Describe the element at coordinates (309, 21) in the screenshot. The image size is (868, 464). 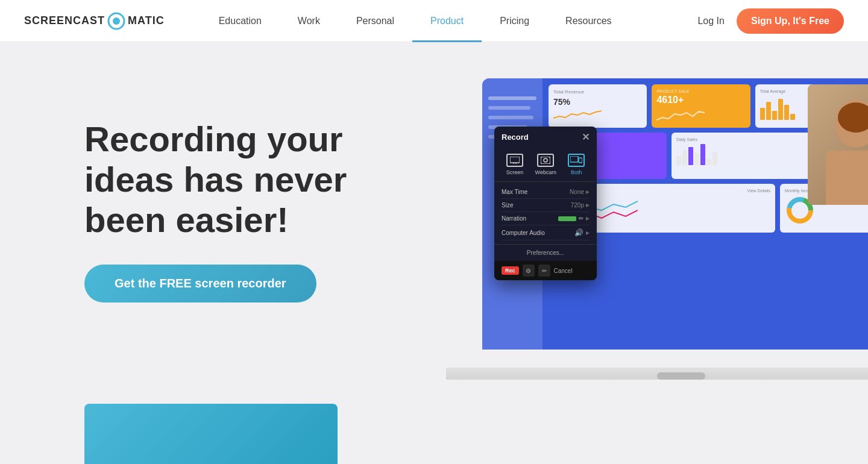
I see `nav-work: Work` at that location.